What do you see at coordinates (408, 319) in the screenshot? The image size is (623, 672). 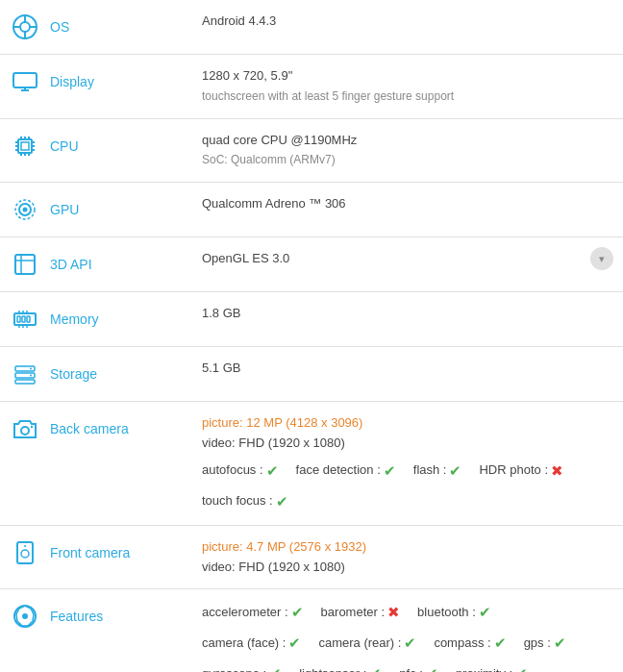 I see `value-cell-memory: 1.8 GB` at bounding box center [408, 319].